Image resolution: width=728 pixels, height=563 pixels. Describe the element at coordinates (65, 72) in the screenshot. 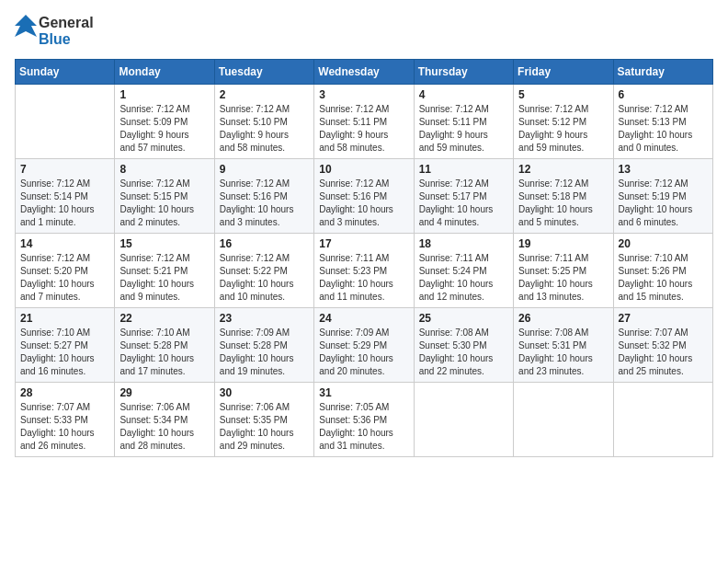

I see `weekday-header-sunday: Sunday` at that location.